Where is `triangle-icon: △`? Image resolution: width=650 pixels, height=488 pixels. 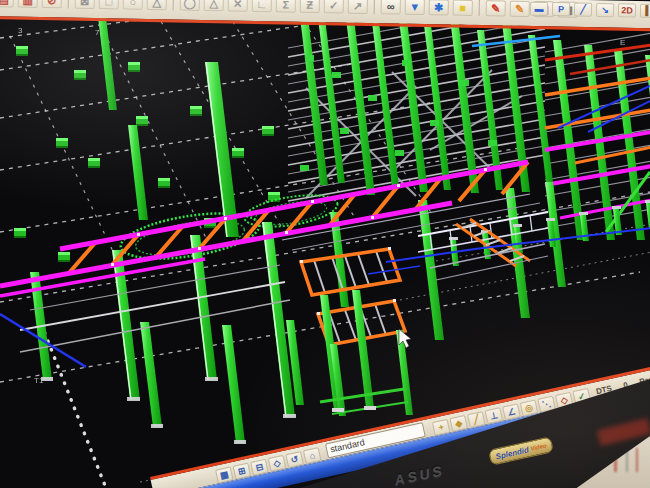
triangle-icon: △ is located at coordinates (214, 6).